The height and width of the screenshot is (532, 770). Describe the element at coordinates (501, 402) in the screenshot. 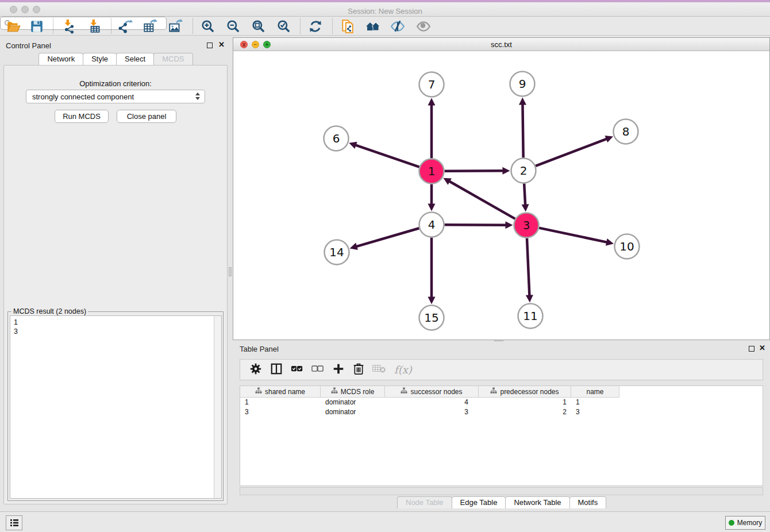

I see `table-row: 1dominator411` at that location.